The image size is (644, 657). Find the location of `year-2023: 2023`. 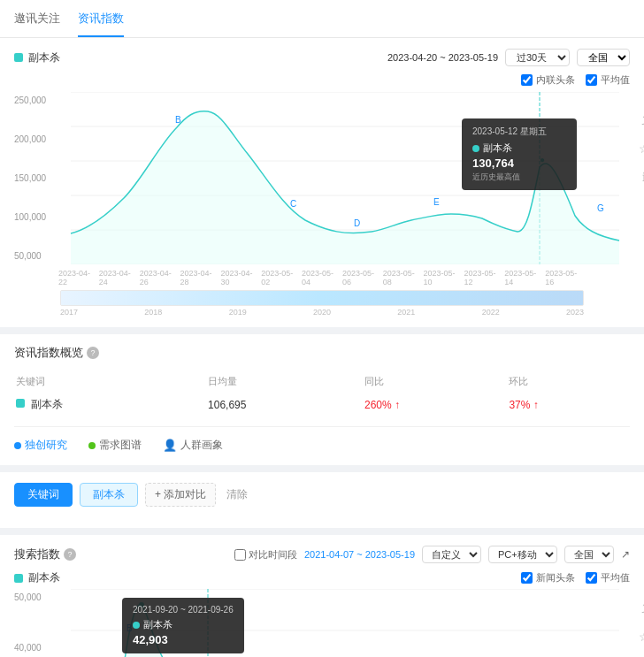

year-2023: 2023 is located at coordinates (575, 312).